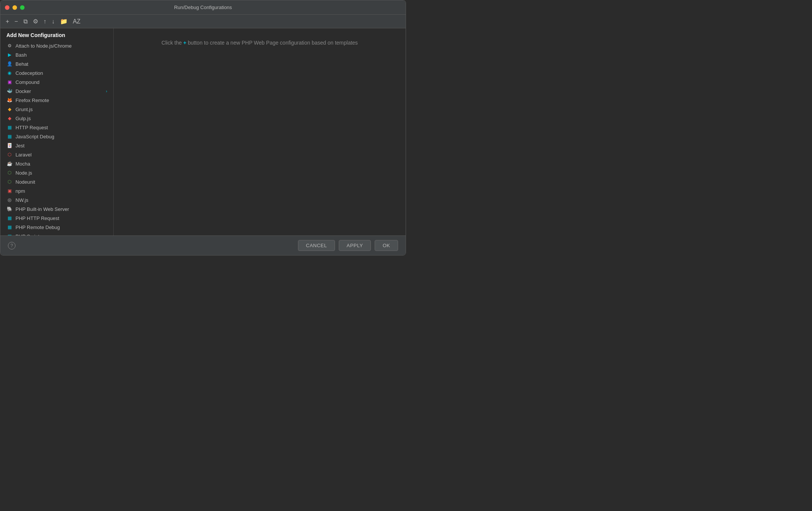 This screenshot has height=511, width=812. I want to click on sidebar-item-codeception: ◉Codeception, so click(57, 73).